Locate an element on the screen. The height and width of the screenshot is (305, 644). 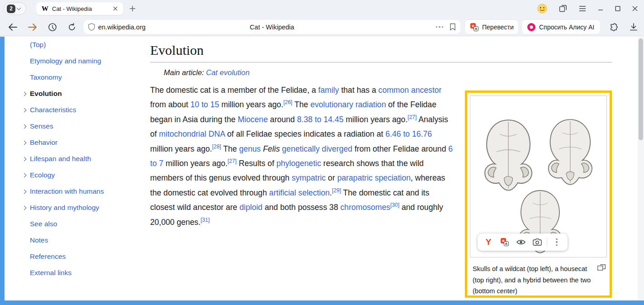
article-link: parapatric speciation is located at coordinates (374, 178).